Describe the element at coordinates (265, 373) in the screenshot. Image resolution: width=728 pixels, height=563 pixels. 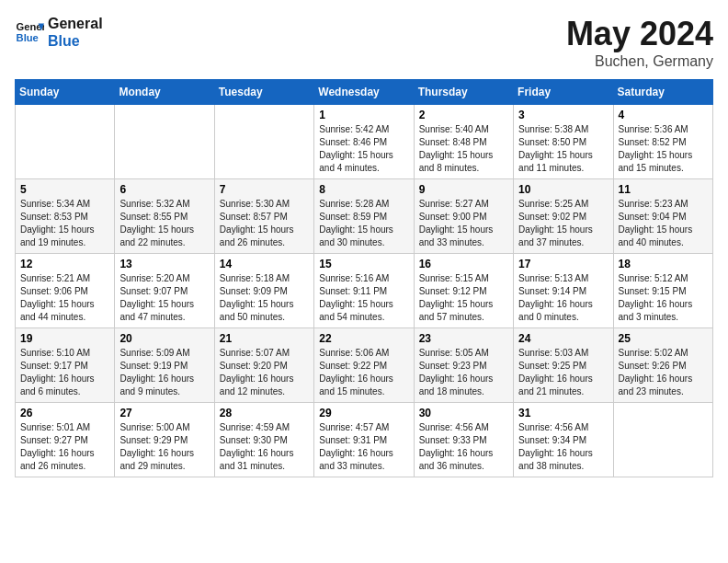
I see `day-info: Sunrise: 5:07 AM Sunset: 9:20 PM Dayligh…` at that location.